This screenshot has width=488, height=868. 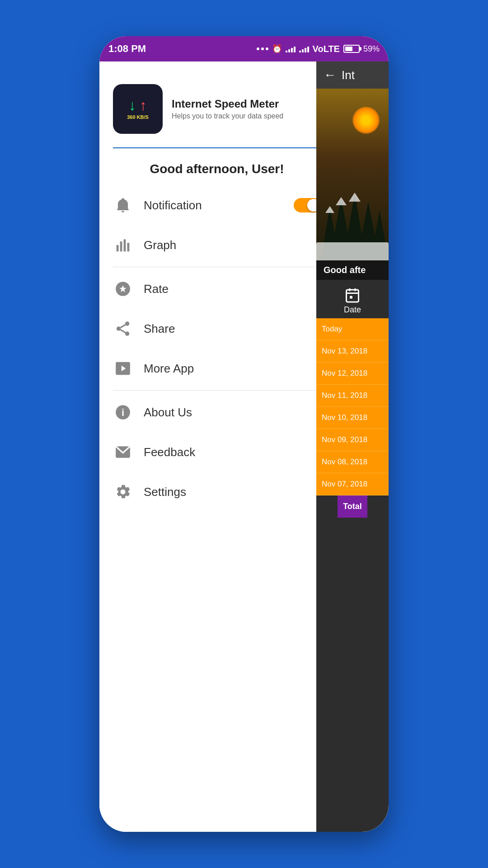 What do you see at coordinates (123, 329) in the screenshot?
I see `share-icon` at bounding box center [123, 329].